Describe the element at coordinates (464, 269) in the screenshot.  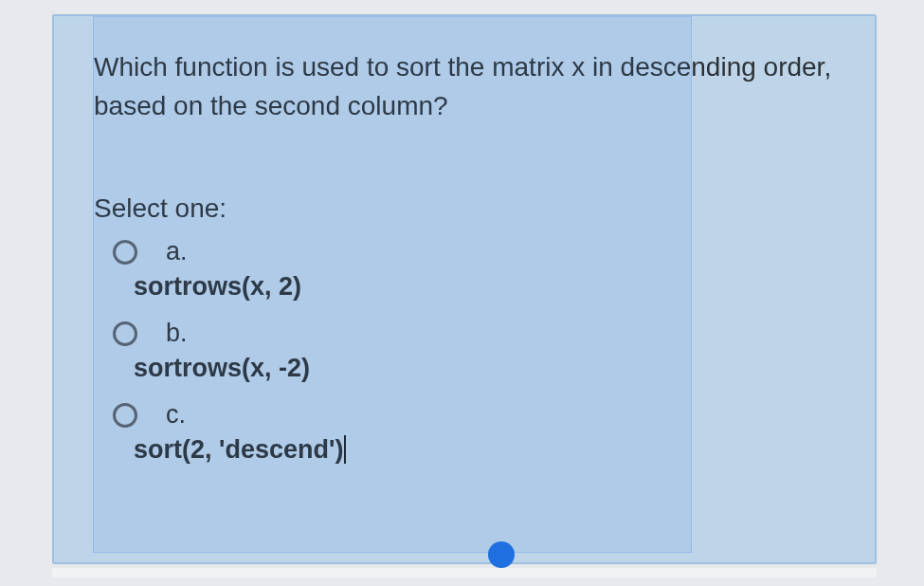
I see `option-a: a. sortrows(x, 2)` at that location.